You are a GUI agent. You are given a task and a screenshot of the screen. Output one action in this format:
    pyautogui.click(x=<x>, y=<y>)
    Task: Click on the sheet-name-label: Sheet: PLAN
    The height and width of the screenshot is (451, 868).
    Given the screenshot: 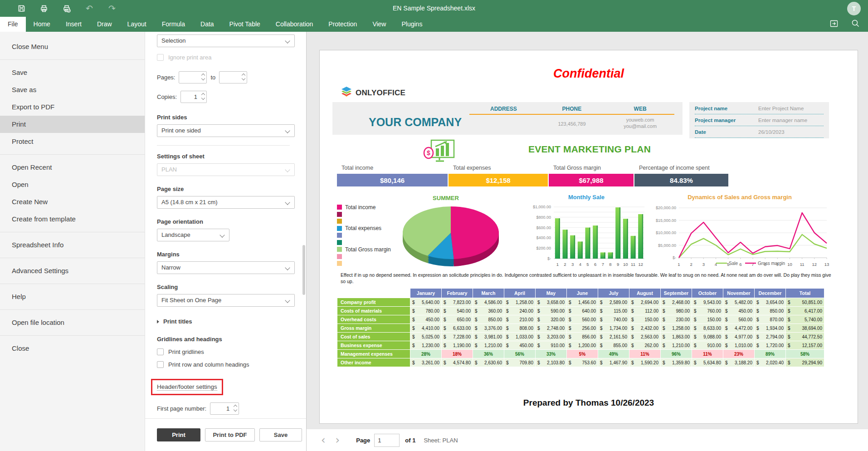 What is the action you would take?
    pyautogui.click(x=441, y=440)
    